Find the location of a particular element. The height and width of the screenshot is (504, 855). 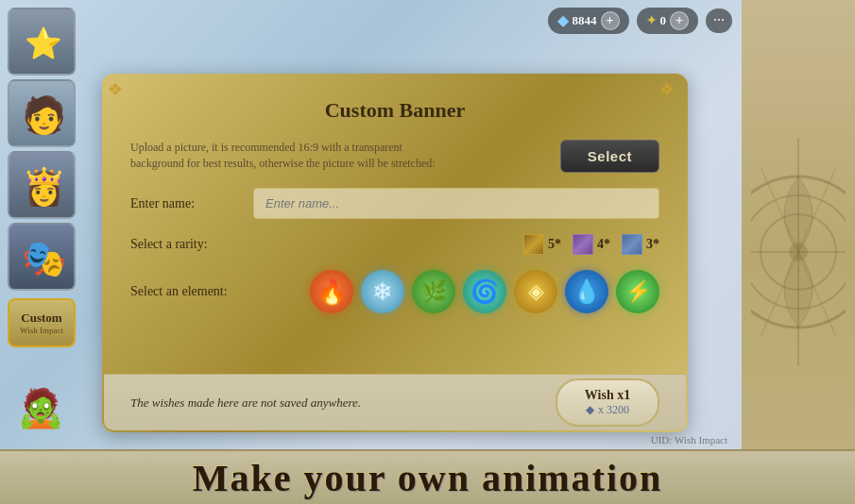

sidebar-item-char2: 👸 is located at coordinates (42, 185).